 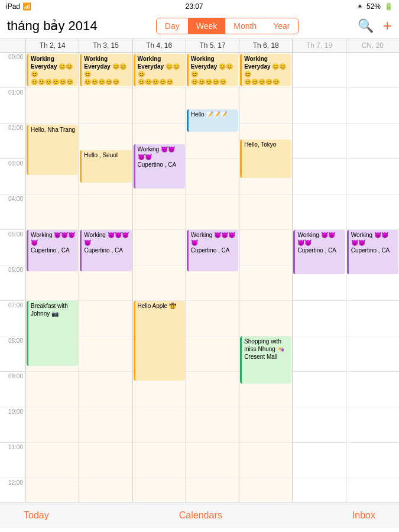 I want to click on event-hello-notes: Hello 📝📝📝, so click(x=213, y=121).